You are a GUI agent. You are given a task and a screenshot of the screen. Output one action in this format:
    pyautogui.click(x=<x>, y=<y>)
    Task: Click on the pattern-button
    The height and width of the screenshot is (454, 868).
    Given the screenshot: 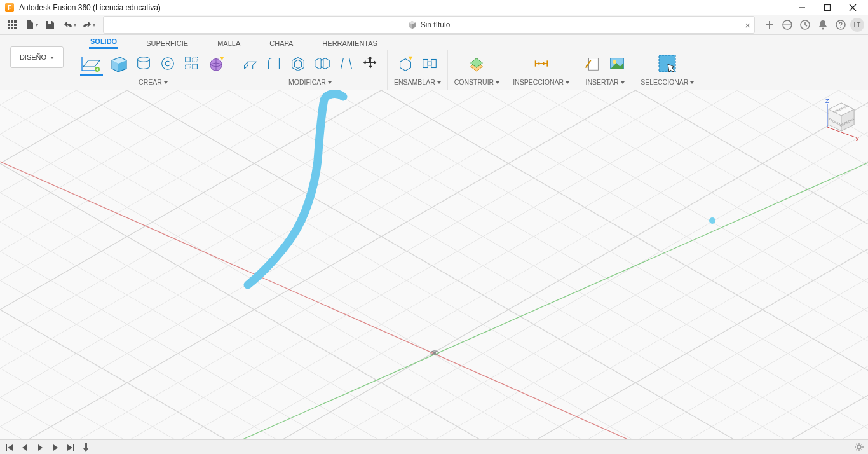 What is the action you would take?
    pyautogui.click(x=192, y=64)
    